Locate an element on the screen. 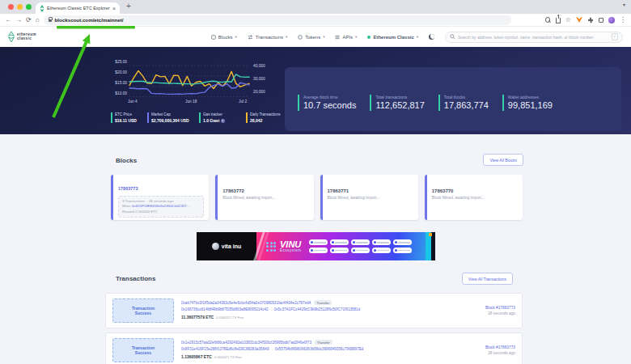 The height and width of the screenshot is (364, 631). zoom-search-icon is located at coordinates (548, 19).